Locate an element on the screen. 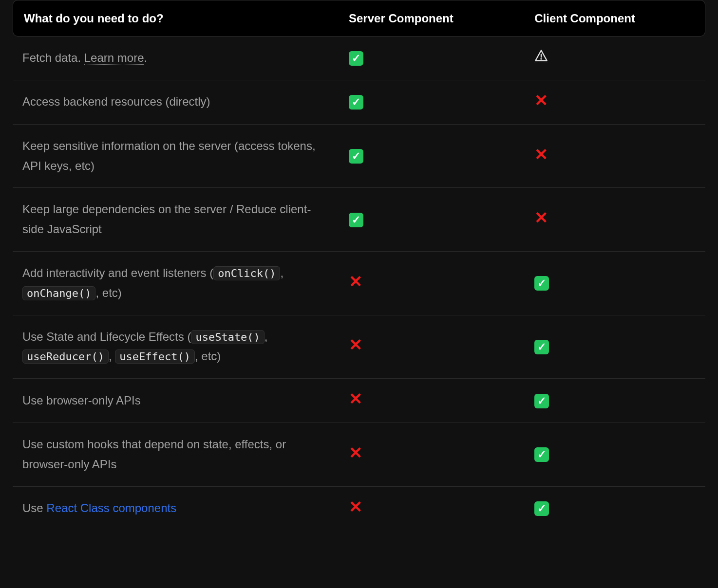 This screenshot has width=718, height=588. text-run: Keep large dependencies on the server / … is located at coordinates (167, 219).